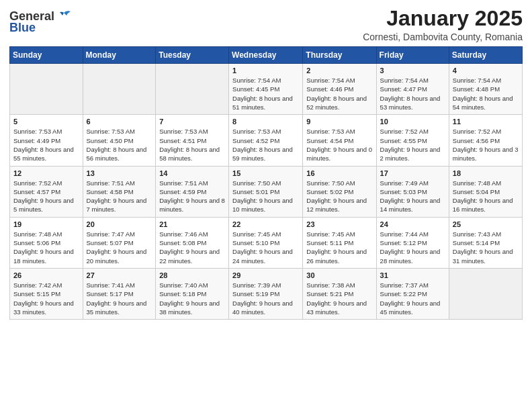 The height and width of the screenshot is (411, 532). Describe the element at coordinates (412, 196) in the screenshot. I see `day-info: Sunrise: 7:49 AM Sunset: 5:03 PM Dayligh…` at that location.